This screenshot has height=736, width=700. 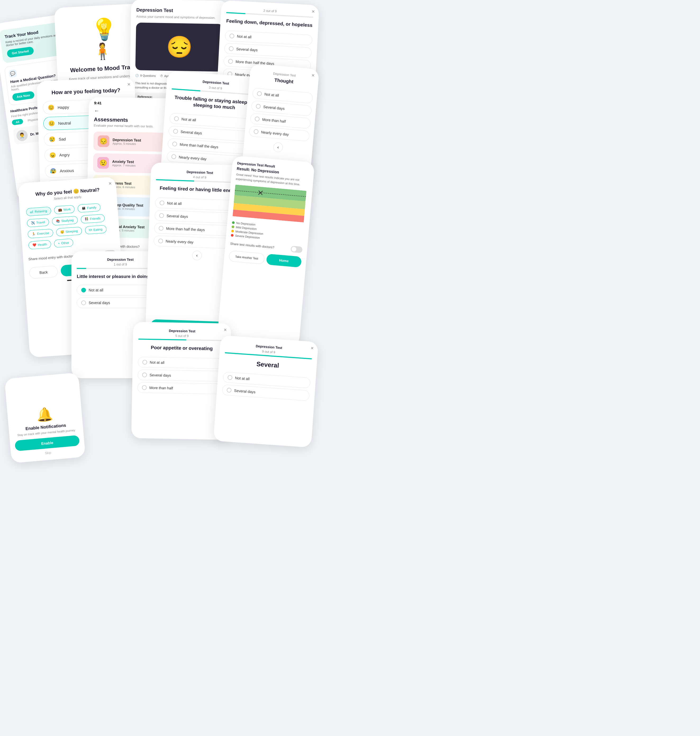 What do you see at coordinates (182, 348) in the screenshot?
I see `question-text: Poor appetite or overeating` at bounding box center [182, 348].